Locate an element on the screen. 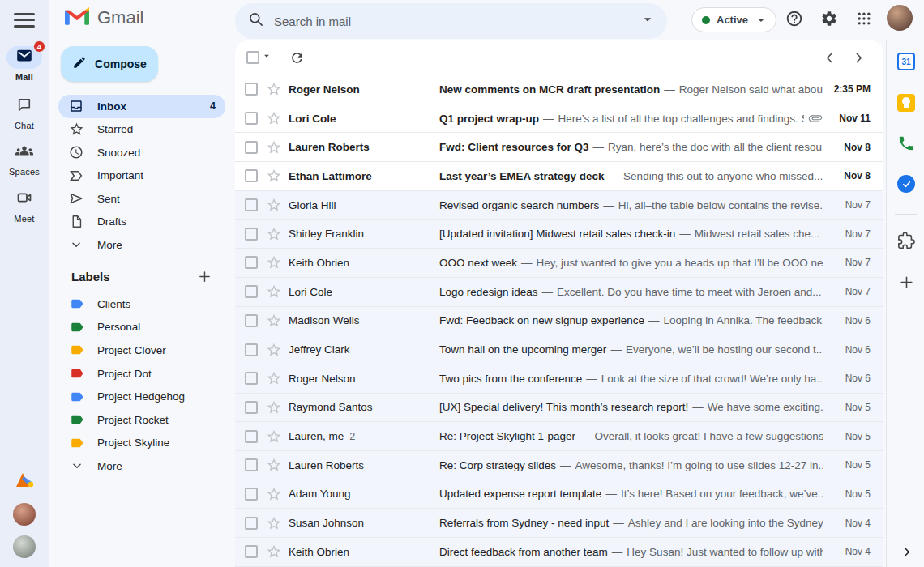  rail-item-spaces: Spaces is located at coordinates (24, 159).